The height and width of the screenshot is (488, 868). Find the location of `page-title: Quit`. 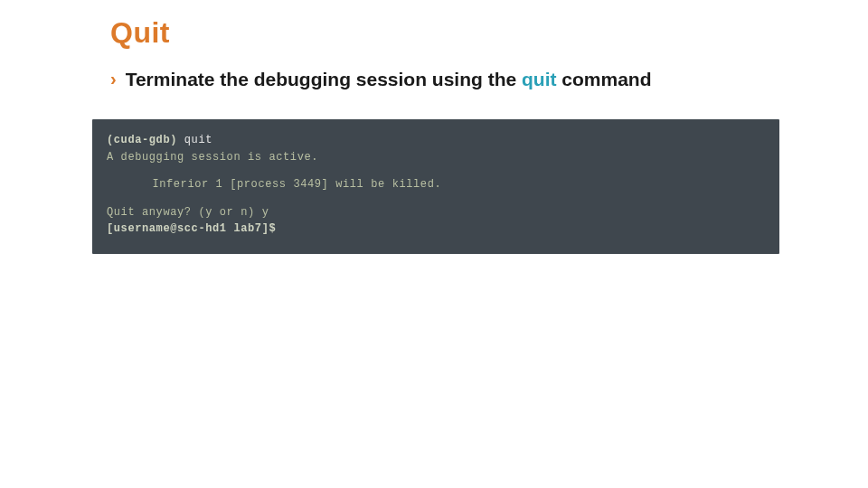

page-title: Quit is located at coordinates (140, 33).